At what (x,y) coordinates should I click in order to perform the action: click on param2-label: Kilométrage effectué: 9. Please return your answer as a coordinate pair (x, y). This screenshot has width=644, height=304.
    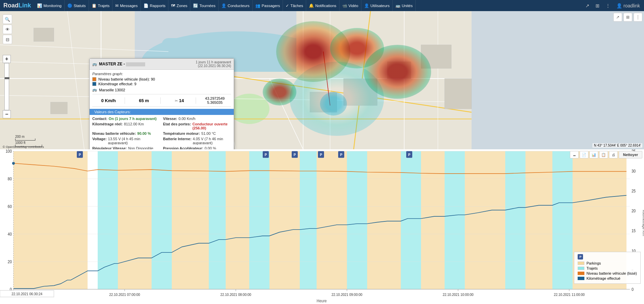
    Looking at the image, I should click on (117, 84).